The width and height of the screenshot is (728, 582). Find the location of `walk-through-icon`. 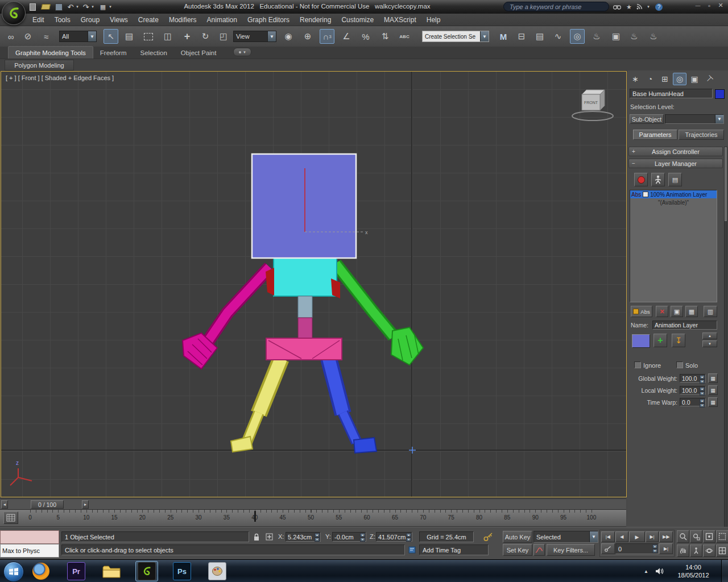

walk-through-icon is located at coordinates (696, 551).